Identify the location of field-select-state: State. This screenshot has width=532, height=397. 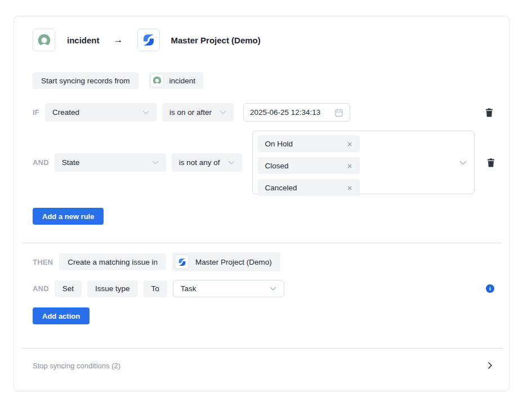
(110, 162).